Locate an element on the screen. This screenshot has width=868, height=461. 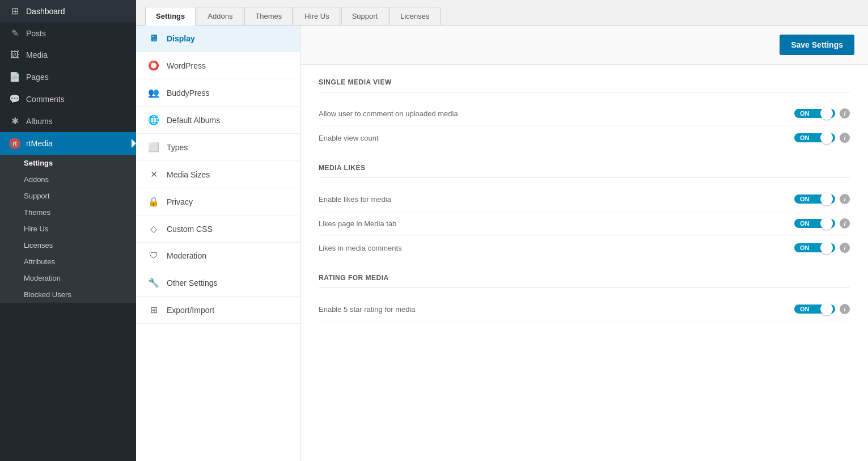
setting-label-likes-page: Likes page in Media tab is located at coordinates (357, 223).